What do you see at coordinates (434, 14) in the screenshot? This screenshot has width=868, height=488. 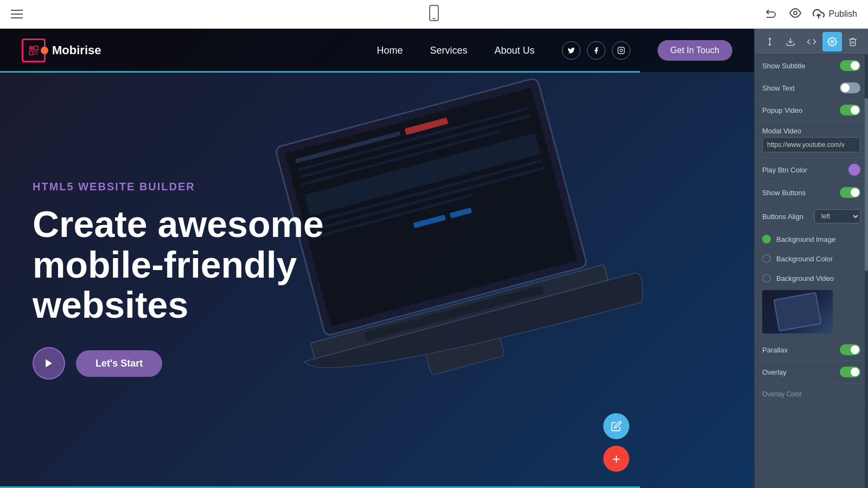 I see `top-toolbar: Publish` at bounding box center [434, 14].